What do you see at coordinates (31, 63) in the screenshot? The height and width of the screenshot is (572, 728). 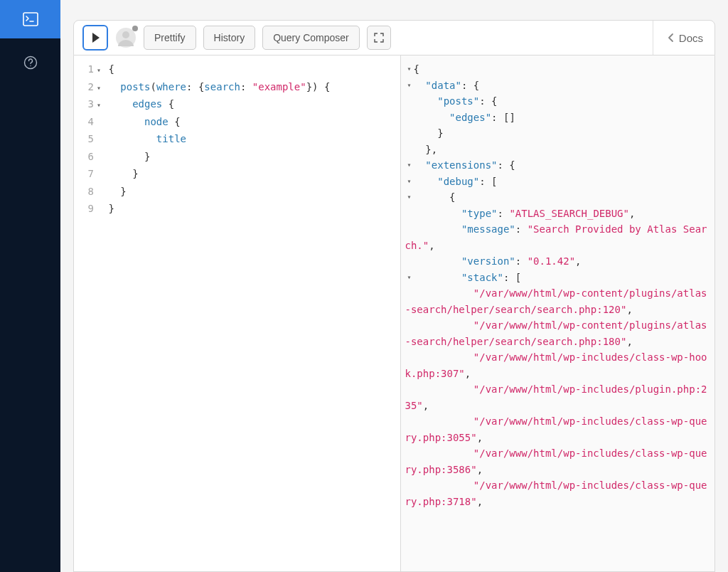 I see `help-icon` at bounding box center [31, 63].